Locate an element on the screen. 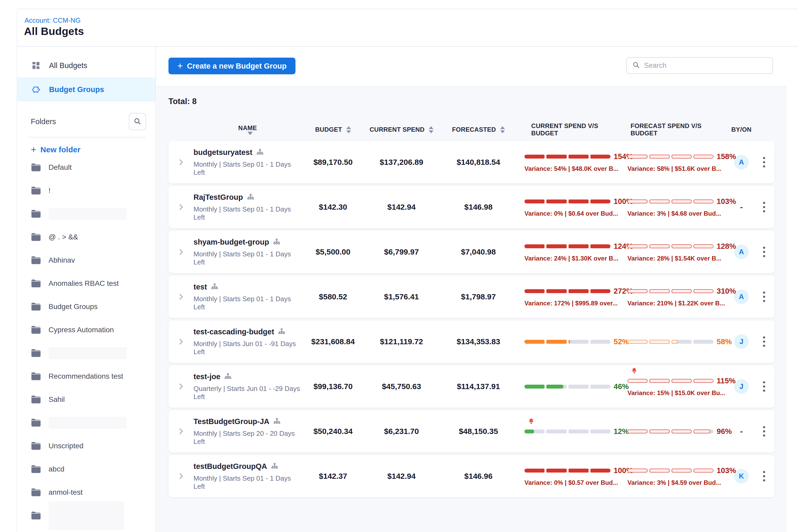 The image size is (798, 532). new-folder-button: + New folder is located at coordinates (93, 150).